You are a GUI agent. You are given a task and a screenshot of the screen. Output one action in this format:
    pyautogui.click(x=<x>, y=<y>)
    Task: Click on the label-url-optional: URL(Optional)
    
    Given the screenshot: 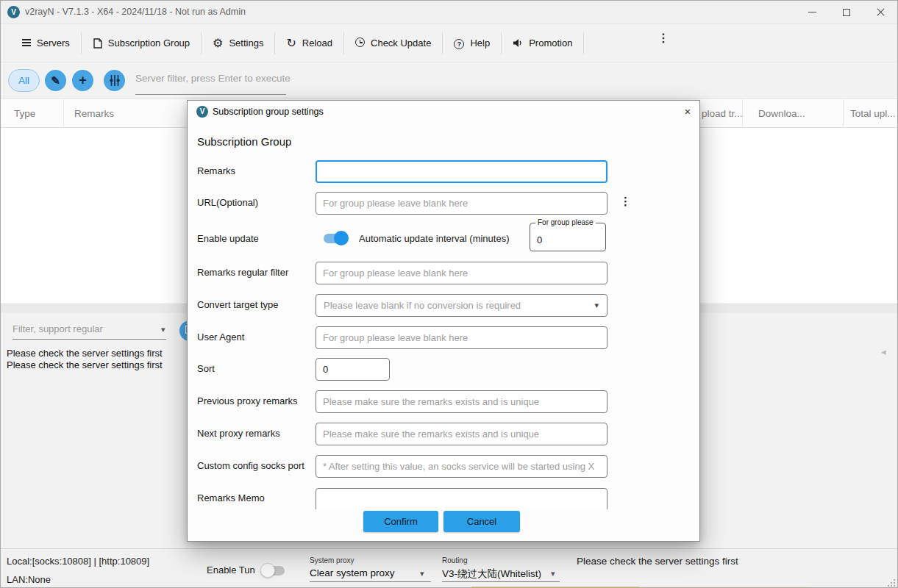 What is the action you would take?
    pyautogui.click(x=228, y=203)
    